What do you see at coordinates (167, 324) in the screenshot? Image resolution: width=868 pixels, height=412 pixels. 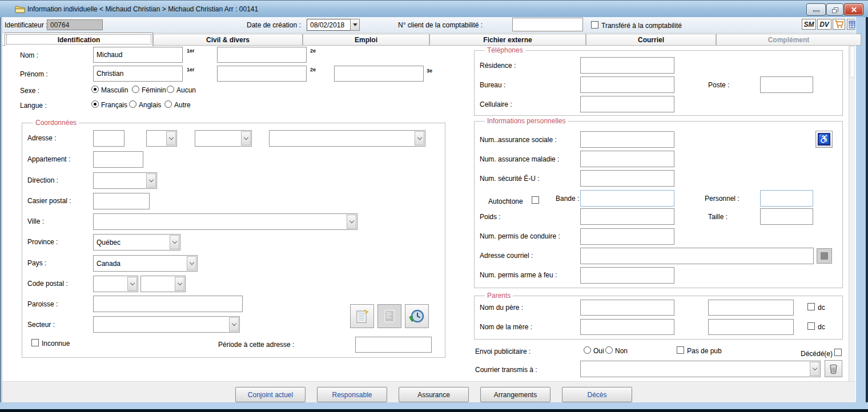 I see `secteur-combo` at bounding box center [167, 324].